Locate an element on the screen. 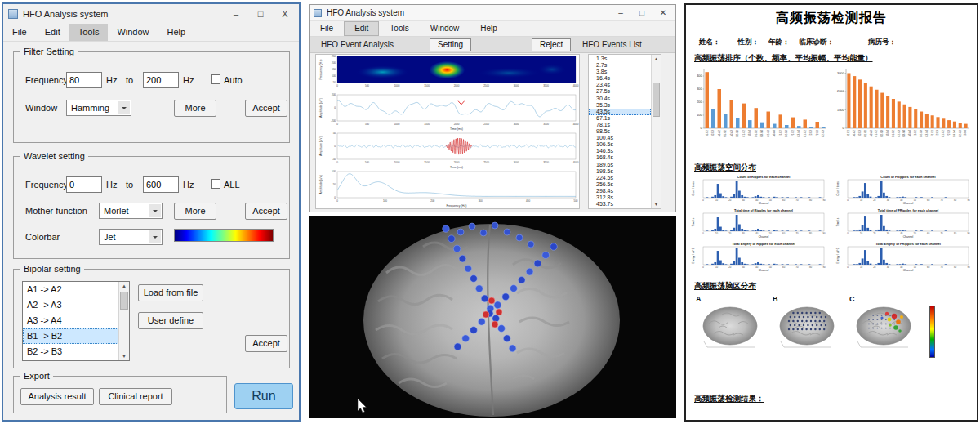 The image size is (980, 424). bipolar-channel-option: B1 -> B2 is located at coordinates (70, 337).